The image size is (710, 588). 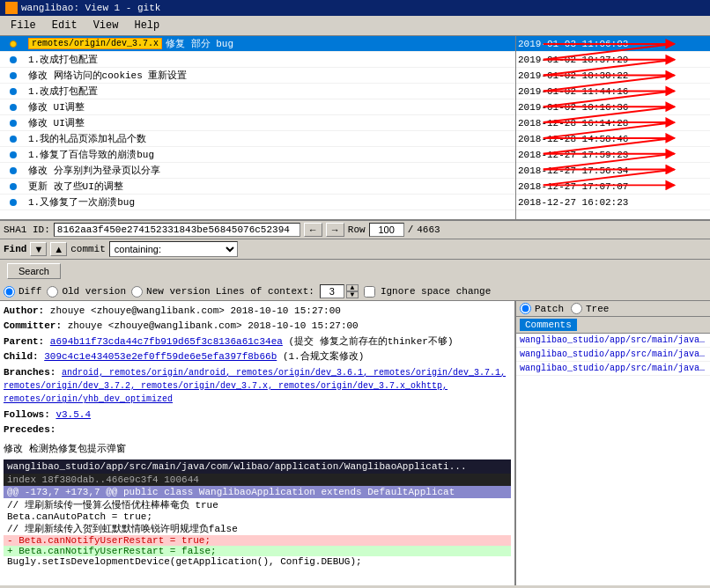 What do you see at coordinates (65, 26) in the screenshot?
I see `menu-edit: Edit` at bounding box center [65, 26].